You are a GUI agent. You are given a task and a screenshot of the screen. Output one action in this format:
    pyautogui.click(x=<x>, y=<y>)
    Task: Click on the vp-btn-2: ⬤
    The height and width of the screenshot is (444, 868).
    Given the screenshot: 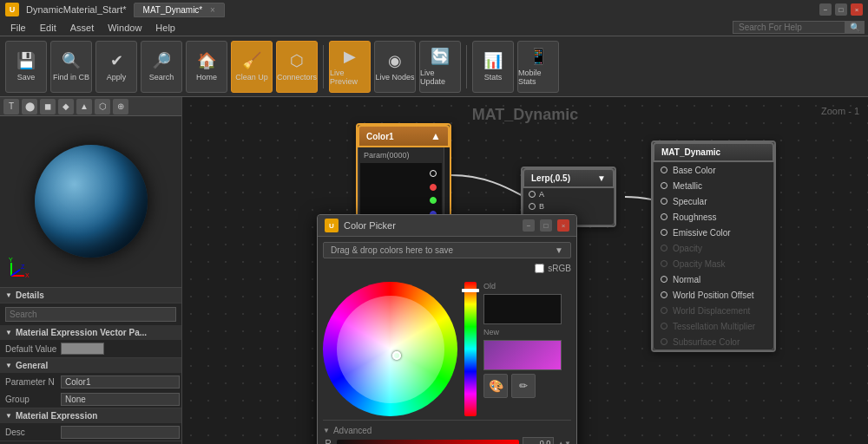 What is the action you would take?
    pyautogui.click(x=30, y=107)
    